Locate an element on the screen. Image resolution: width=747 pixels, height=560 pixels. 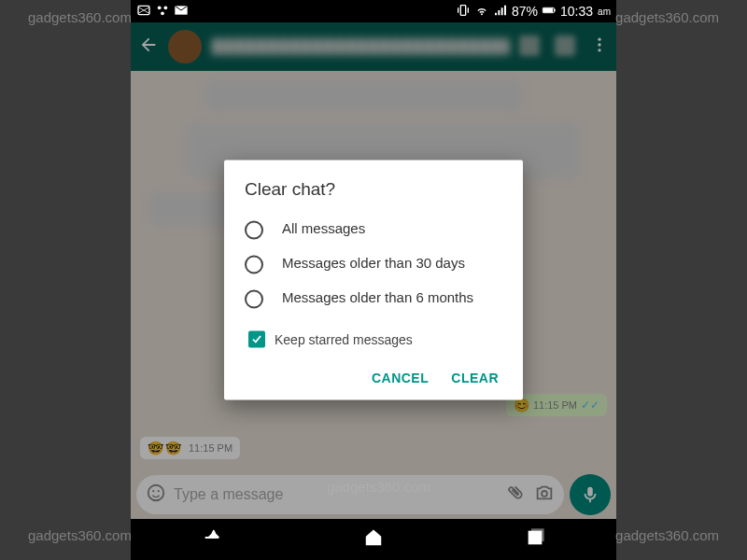
radio-option-30-days: Messages older than 30 days is located at coordinates (374, 265).